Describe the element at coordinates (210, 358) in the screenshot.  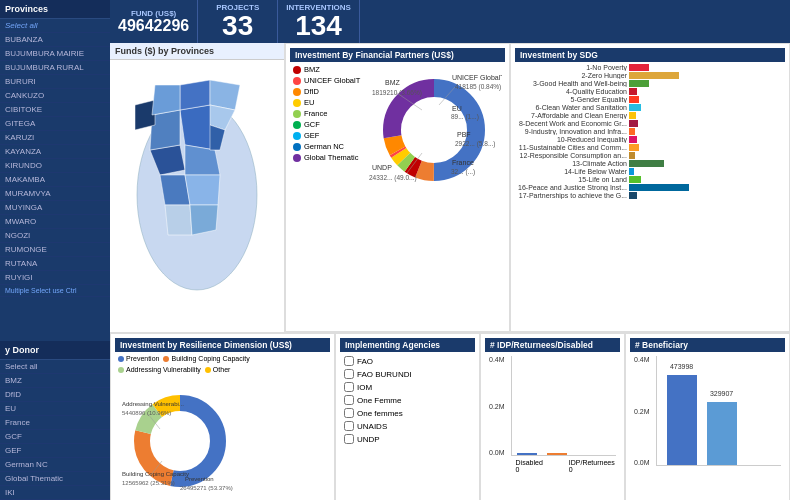
I see `coping-legend-label: Building Coping Capacity` at that location.